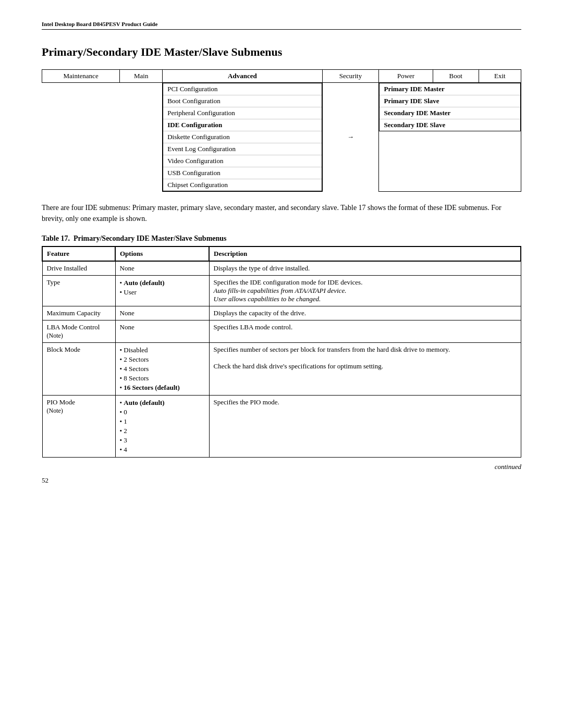  What do you see at coordinates (365, 254) in the screenshot?
I see `col-description: Description` at bounding box center [365, 254].